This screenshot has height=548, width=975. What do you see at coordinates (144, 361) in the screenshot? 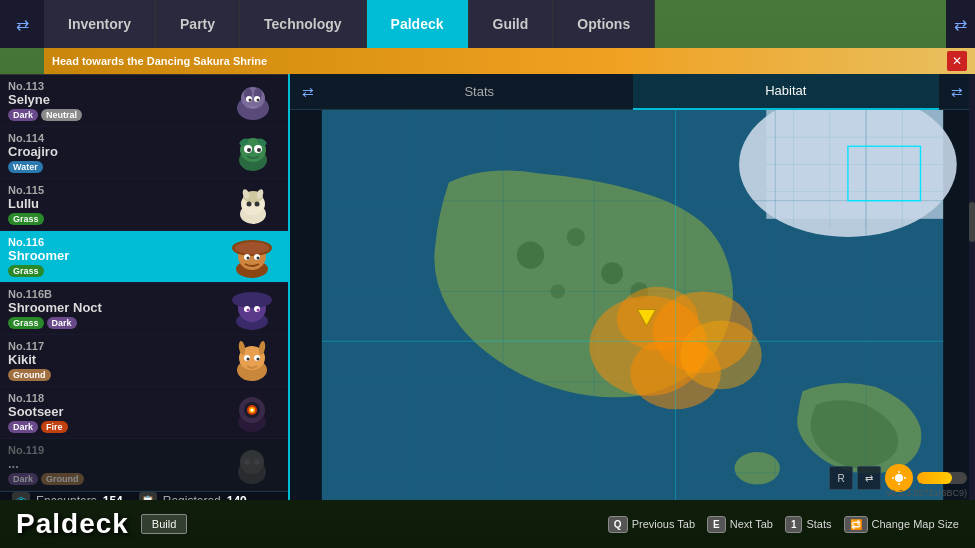
I see `pal-entry-117: No.117 Kikit Ground` at bounding box center [144, 361].